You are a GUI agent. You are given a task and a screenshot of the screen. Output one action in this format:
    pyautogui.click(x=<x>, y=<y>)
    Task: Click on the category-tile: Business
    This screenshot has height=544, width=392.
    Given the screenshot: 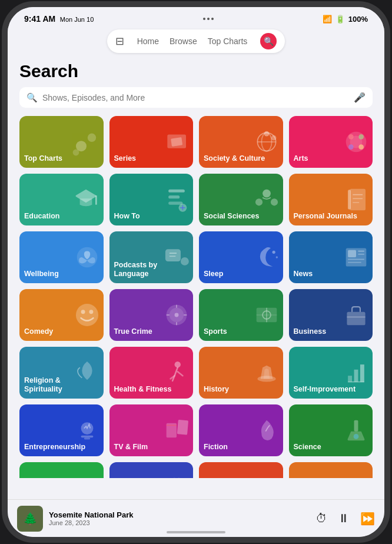 What is the action you would take?
    pyautogui.click(x=331, y=315)
    